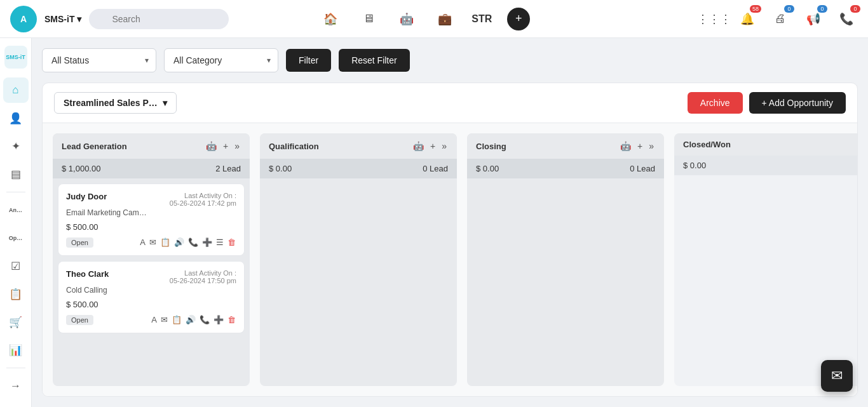 The height and width of the screenshot is (407, 868). I want to click on col-robot-icon-closing: 🤖, so click(625, 146).